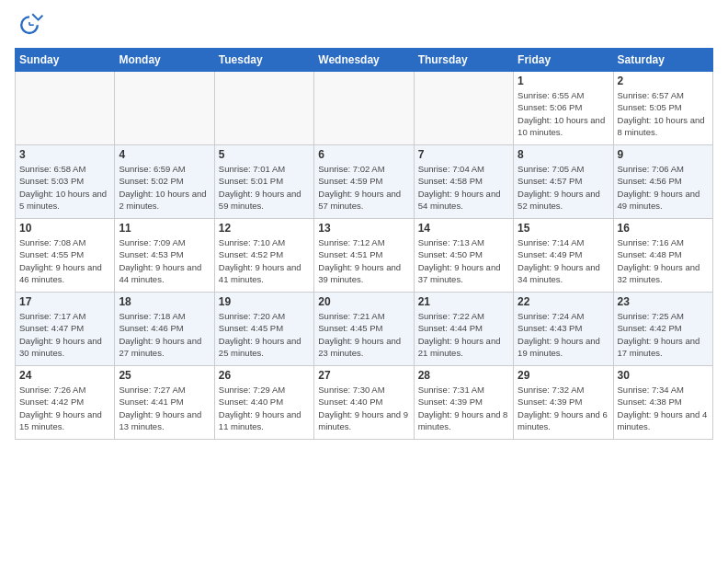 The height and width of the screenshot is (563, 728). What do you see at coordinates (364, 329) in the screenshot?
I see `calendar-day-cell: 20Sunrise: 7:21 AM Sunset: 4:45 PM Dayli…` at bounding box center [364, 329].